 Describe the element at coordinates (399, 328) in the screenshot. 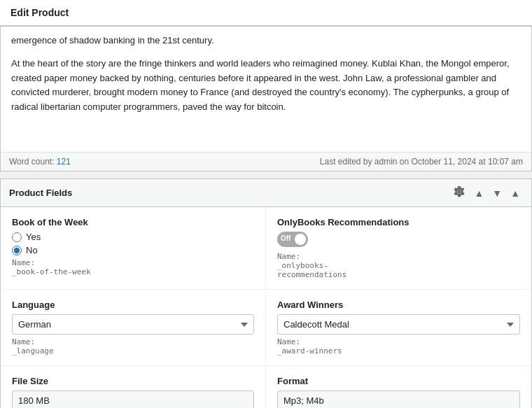

I see `field-award-winners: Award Winners Caldecott Medal Newbery Me…` at that location.